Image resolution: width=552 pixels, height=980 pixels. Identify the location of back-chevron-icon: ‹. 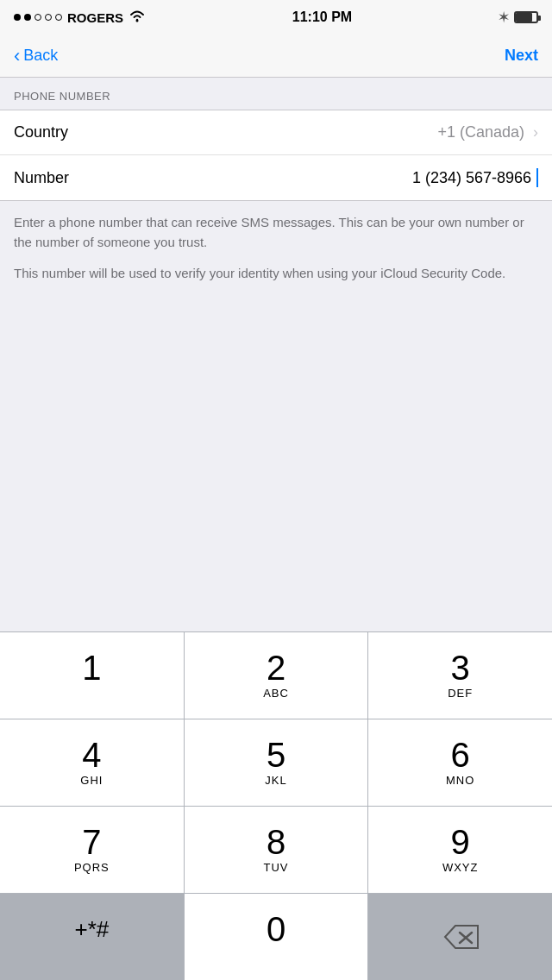
(17, 56).